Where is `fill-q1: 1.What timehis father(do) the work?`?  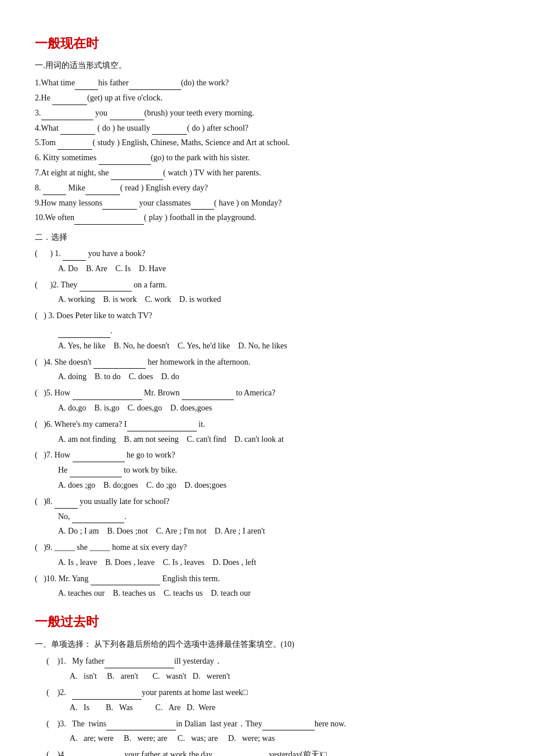
fill-q1: 1.What timehis father(do) the work? is located at coordinates (267, 83).